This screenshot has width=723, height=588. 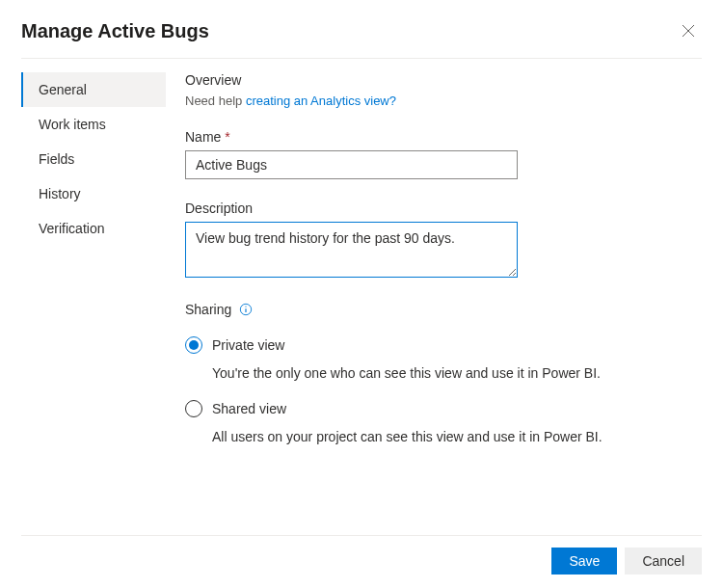 I want to click on name-label: Name *, so click(x=439, y=137).